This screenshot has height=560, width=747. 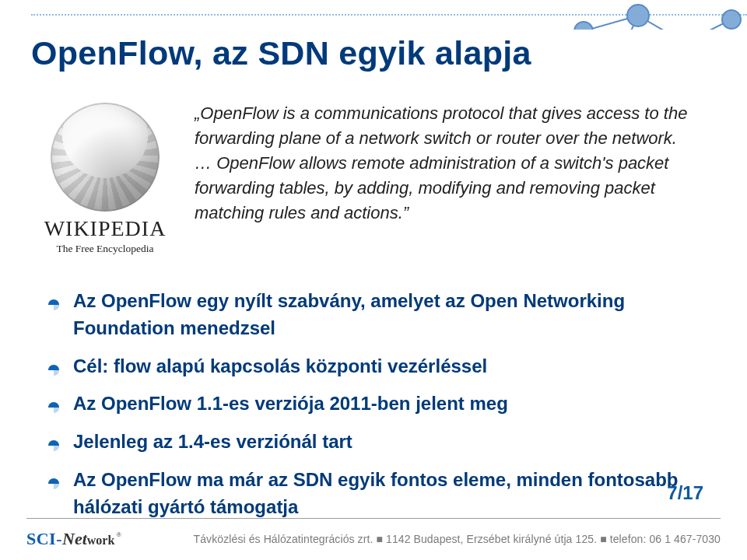 What do you see at coordinates (440, 126) in the screenshot?
I see `quote-p1: OpenFlow is a communications protocol th…` at bounding box center [440, 126].